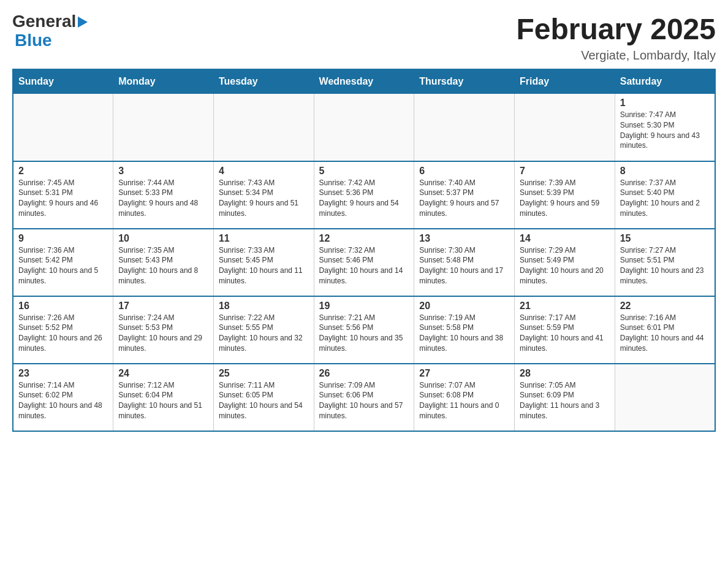  Describe the element at coordinates (264, 401) in the screenshot. I see `day-info: Sunrise: 7:11 AM Sunset: 6:05 PM Dayligh…` at that location.